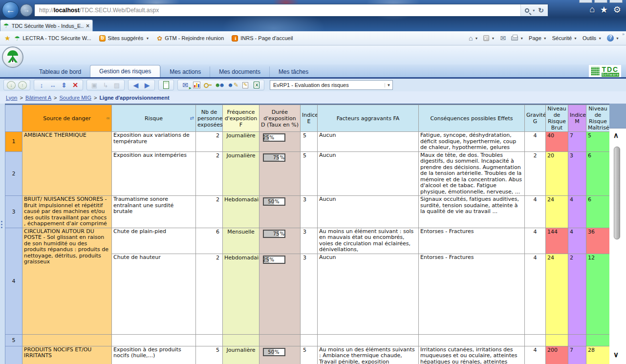 The width and height of the screenshot is (626, 364). What do you see at coordinates (88, 26) in the screenshot?
I see `tab-close-icon: ×` at bounding box center [88, 26].